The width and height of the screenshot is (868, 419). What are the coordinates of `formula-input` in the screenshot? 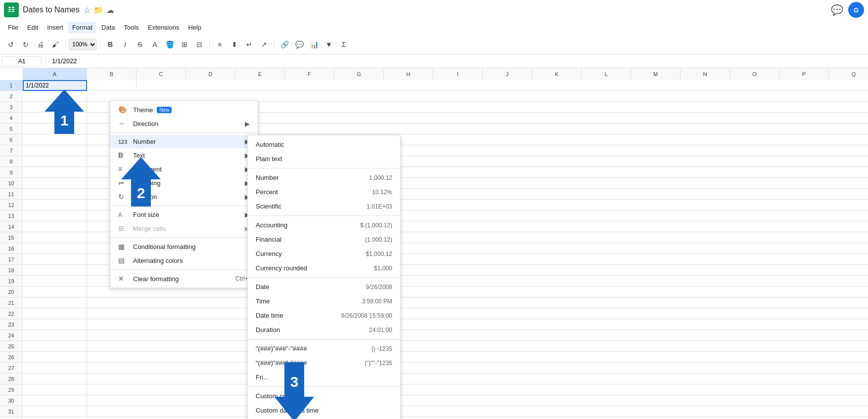 It's located at (458, 61).